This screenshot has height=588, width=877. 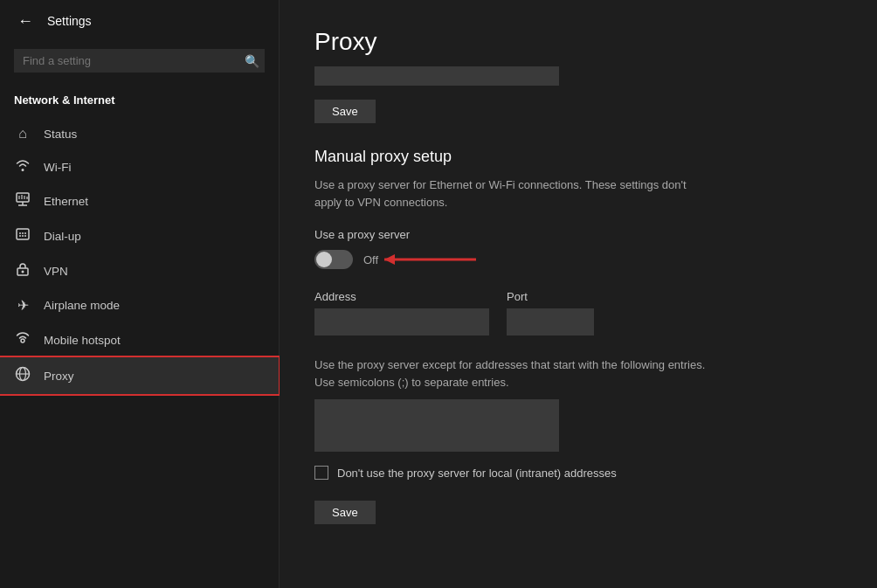 What do you see at coordinates (23, 236) in the screenshot?
I see `dialup-icon` at bounding box center [23, 236].